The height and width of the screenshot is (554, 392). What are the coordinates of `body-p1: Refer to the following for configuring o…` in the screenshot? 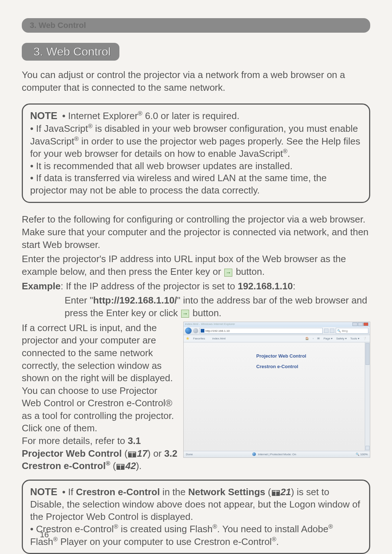 It's located at (196, 232).